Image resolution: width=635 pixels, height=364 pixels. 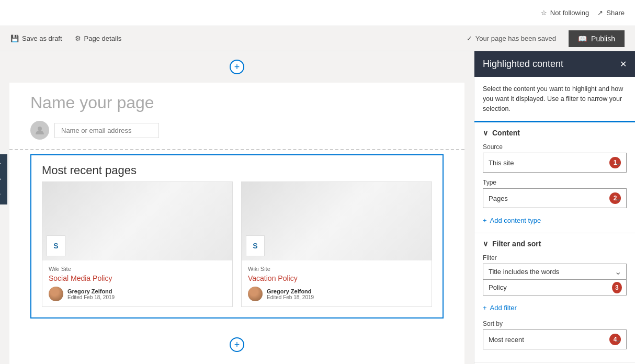 I want to click on sort-select: Most recent 4, so click(x=554, y=339).